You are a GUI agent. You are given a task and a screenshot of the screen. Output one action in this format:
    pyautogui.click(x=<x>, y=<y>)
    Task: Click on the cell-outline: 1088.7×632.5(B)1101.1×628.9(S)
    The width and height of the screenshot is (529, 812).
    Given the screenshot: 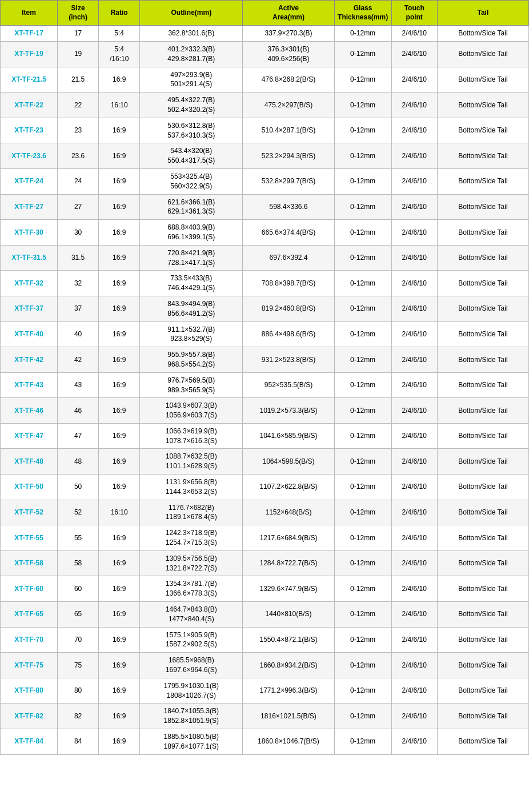 What is the action you would take?
    pyautogui.click(x=191, y=461)
    